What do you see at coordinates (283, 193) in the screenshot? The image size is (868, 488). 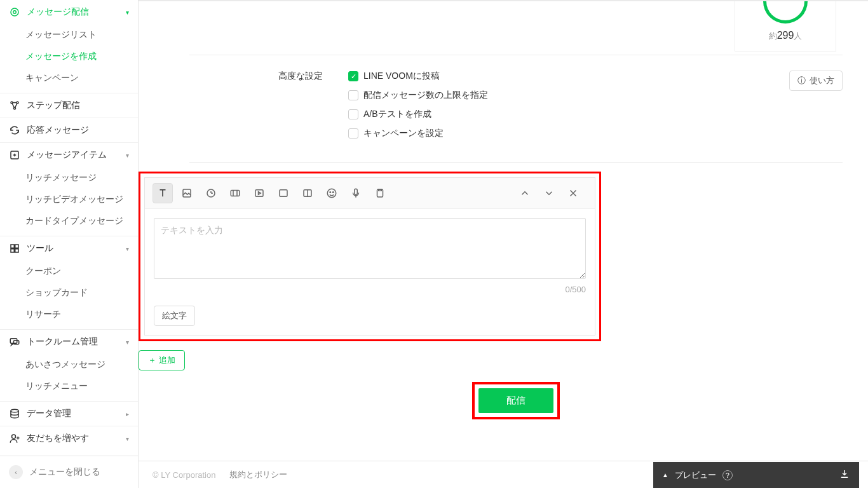 I see `tool-richmsg-button` at bounding box center [283, 193].